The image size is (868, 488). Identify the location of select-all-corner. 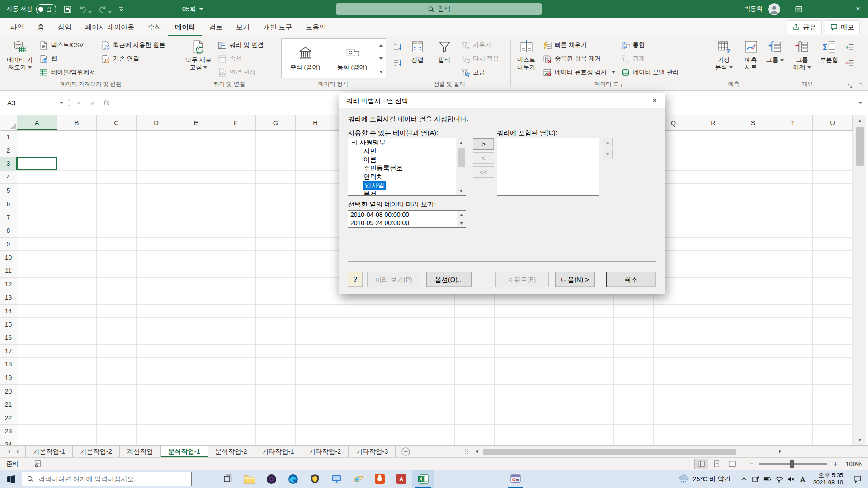
(9, 123).